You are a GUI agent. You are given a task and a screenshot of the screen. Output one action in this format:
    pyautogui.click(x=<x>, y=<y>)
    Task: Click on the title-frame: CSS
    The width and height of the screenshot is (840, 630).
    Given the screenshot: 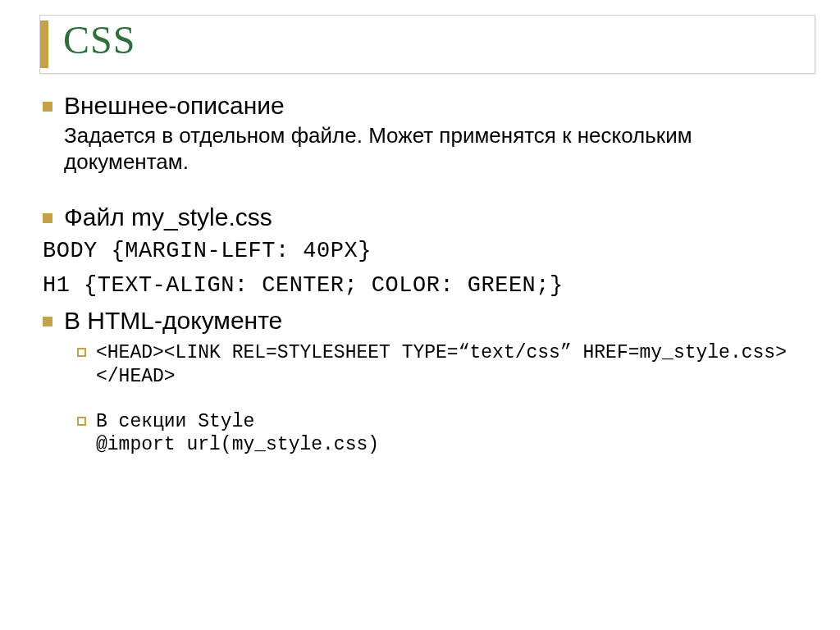 What is the action you would take?
    pyautogui.click(x=427, y=44)
    